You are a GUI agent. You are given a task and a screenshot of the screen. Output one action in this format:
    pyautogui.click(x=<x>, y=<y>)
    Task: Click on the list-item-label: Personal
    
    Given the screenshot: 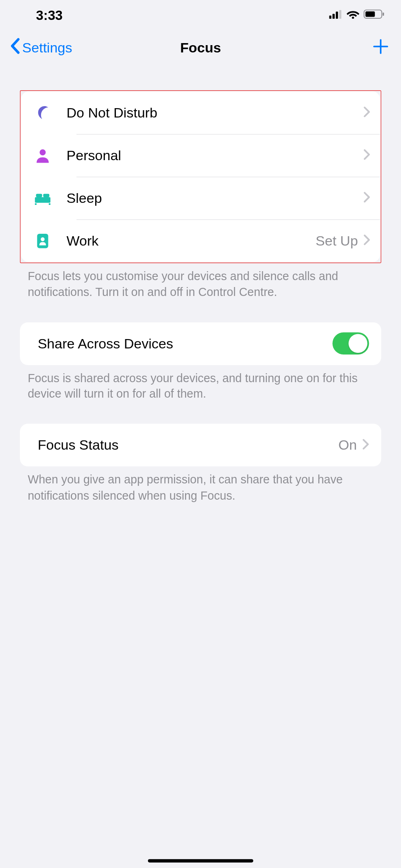 What is the action you would take?
    pyautogui.click(x=215, y=155)
    